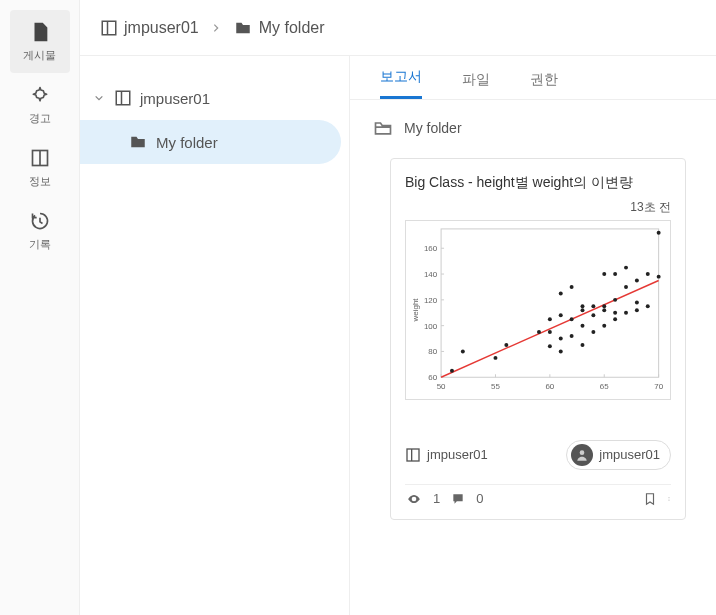 This screenshot has height=615, width=716. What do you see at coordinates (414, 499) in the screenshot?
I see `views-icon` at bounding box center [414, 499].